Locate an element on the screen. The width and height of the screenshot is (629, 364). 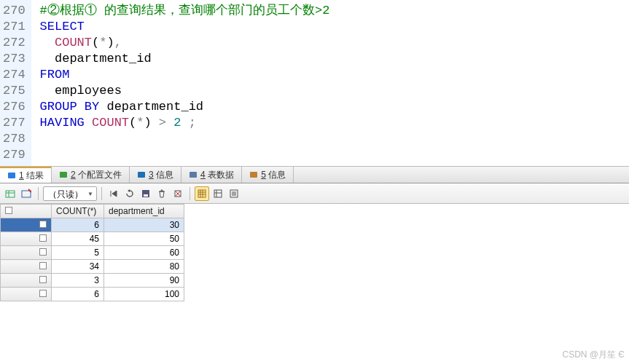
line-number: 270 is located at coordinates (15, 11).